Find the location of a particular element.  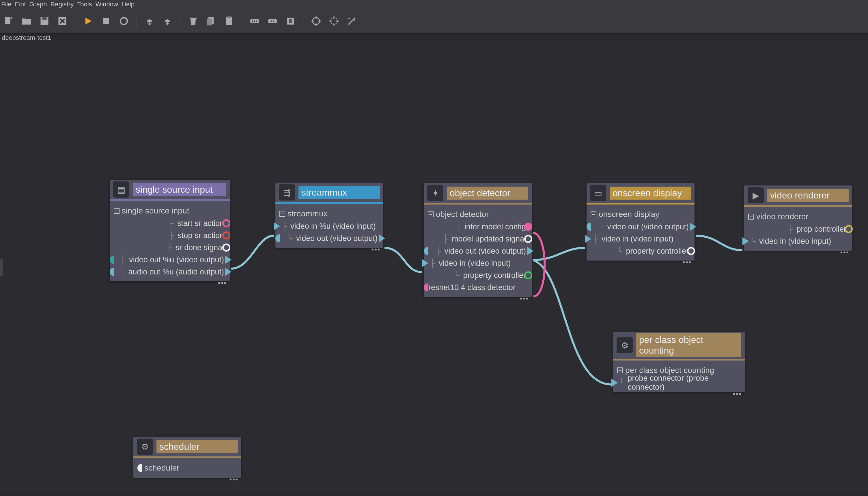

port-label: property controller is located at coordinates (494, 275).